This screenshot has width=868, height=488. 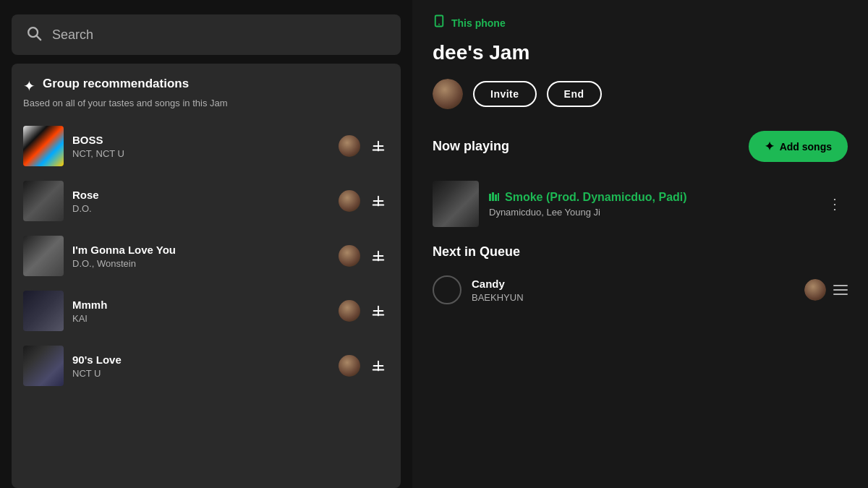 What do you see at coordinates (206, 85) in the screenshot?
I see `recommendations-header: ✦ Group recommendations` at bounding box center [206, 85].